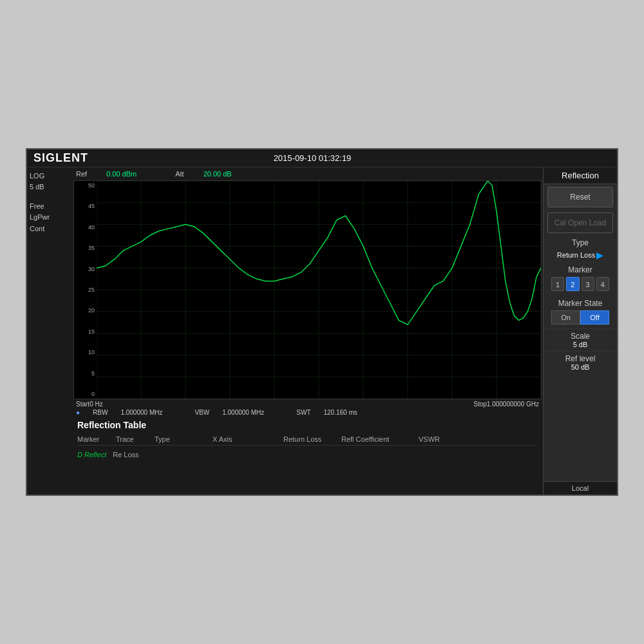  Describe the element at coordinates (50, 187) in the screenshot. I see `left-scale: 5 dB` at that location.